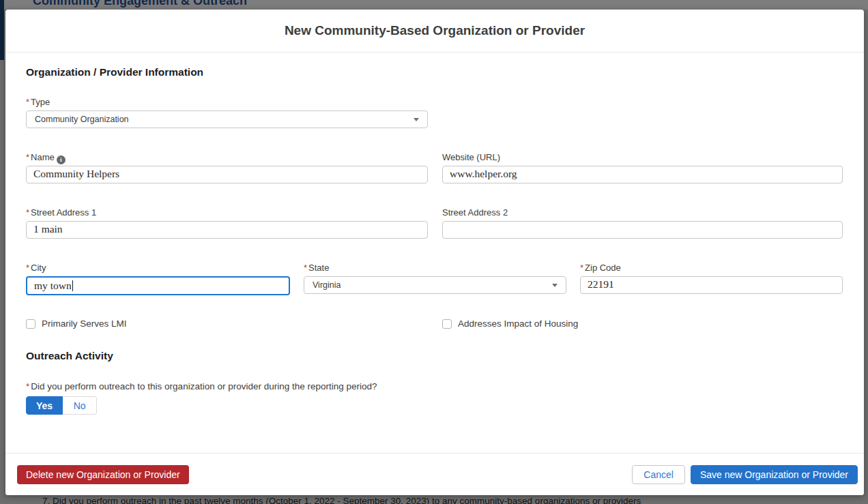 The image size is (868, 504). What do you see at coordinates (227, 175) in the screenshot?
I see `name-input` at bounding box center [227, 175].